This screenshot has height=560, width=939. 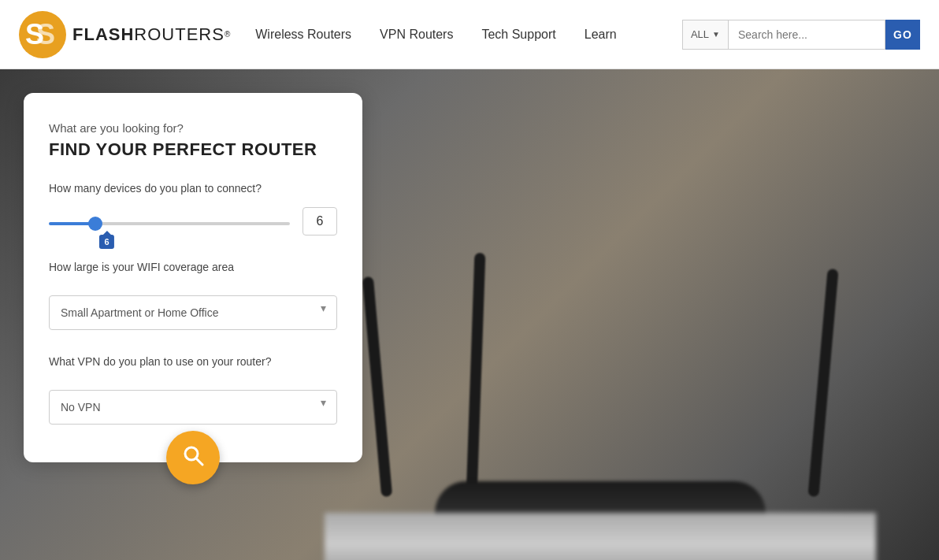 I want to click on logo: S S FLASHROUTERS®, so click(x=124, y=35).